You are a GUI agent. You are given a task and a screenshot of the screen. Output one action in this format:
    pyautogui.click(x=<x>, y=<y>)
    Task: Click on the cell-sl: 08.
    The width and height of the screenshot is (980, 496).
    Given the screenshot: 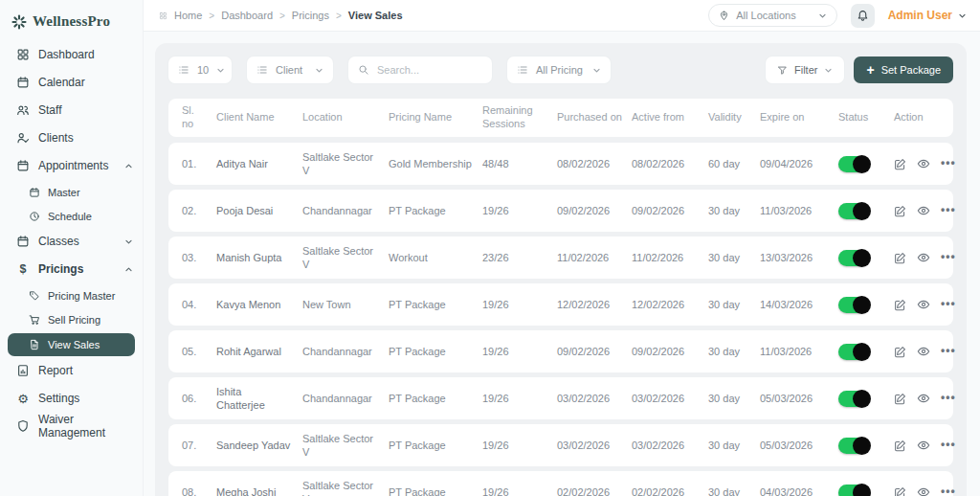 What is the action you would take?
    pyautogui.click(x=199, y=490)
    